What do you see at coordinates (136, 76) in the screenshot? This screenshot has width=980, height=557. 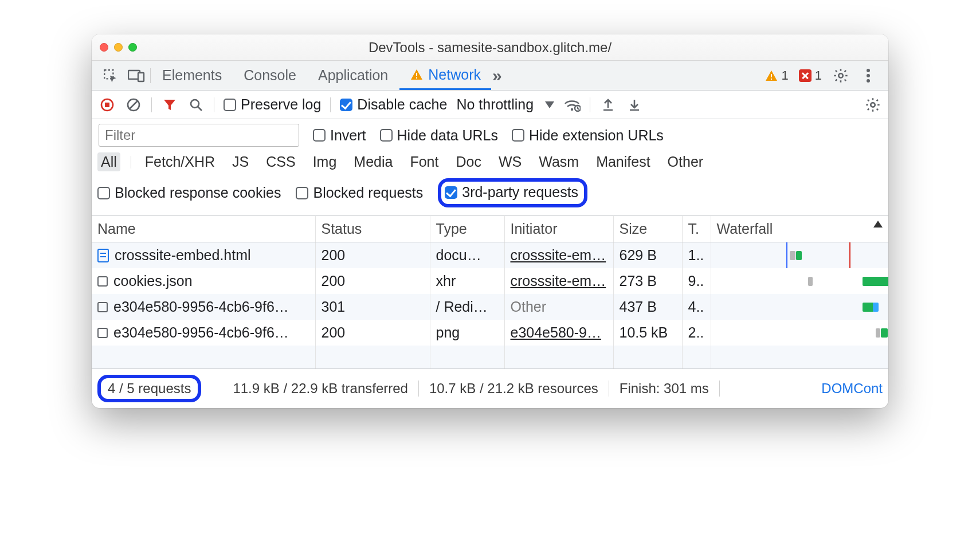 I see `device-toggle-icon` at bounding box center [136, 76].